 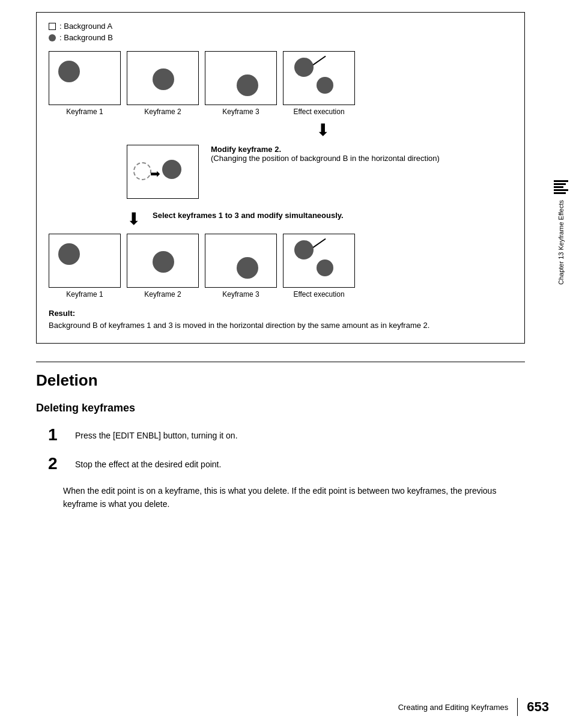 I want to click on deleting-keyframes-heading: Deleting keyframes, so click(x=280, y=408).